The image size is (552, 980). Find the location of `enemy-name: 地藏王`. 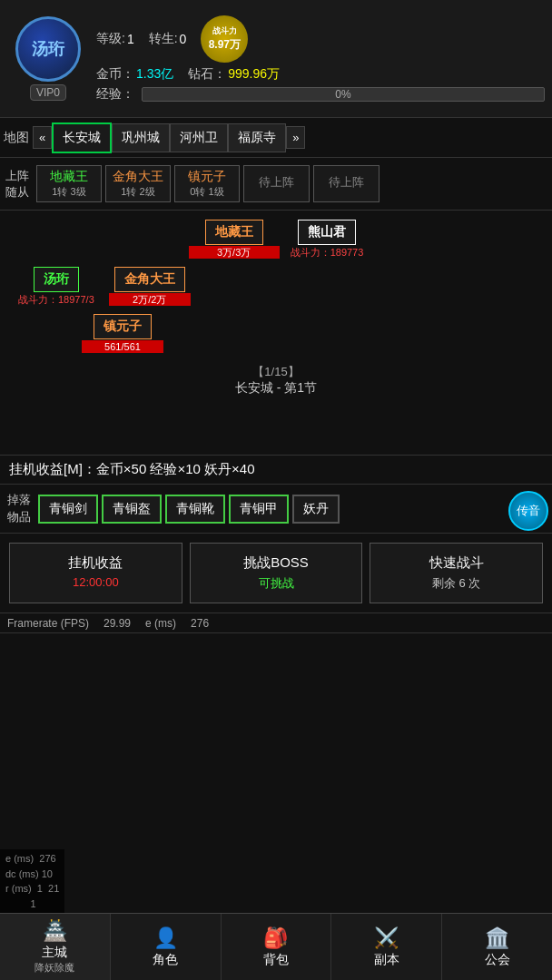

enemy-name: 地藏王 is located at coordinates (234, 232).